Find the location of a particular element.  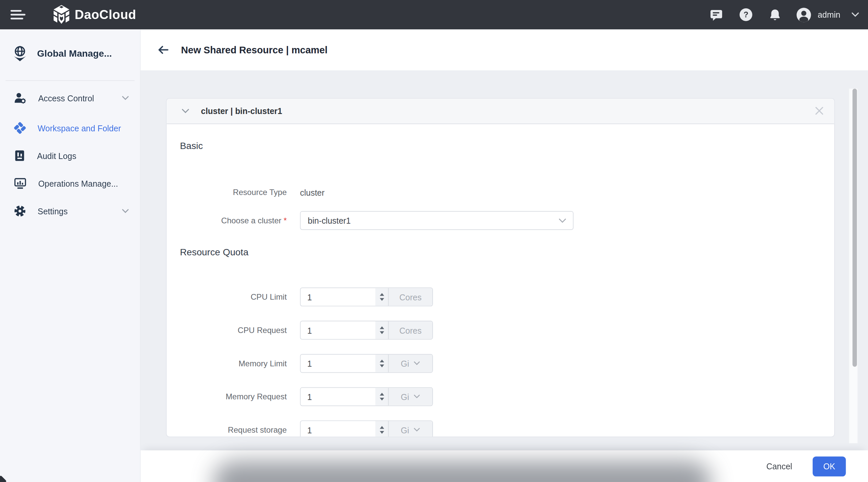

gear-icon is located at coordinates (20, 211).